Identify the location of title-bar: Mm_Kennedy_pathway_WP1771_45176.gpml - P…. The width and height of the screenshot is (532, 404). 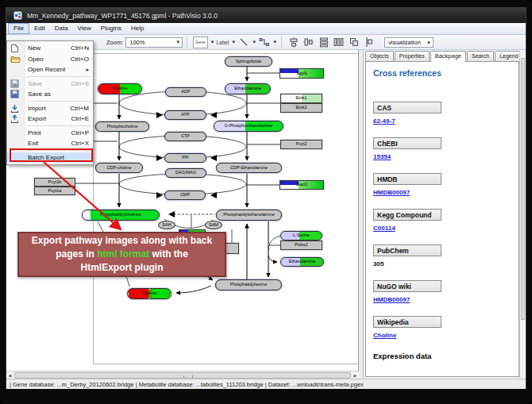
(266, 16).